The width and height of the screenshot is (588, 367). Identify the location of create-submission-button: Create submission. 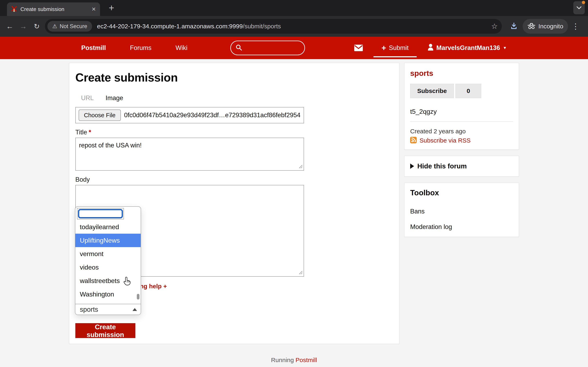
(105, 331).